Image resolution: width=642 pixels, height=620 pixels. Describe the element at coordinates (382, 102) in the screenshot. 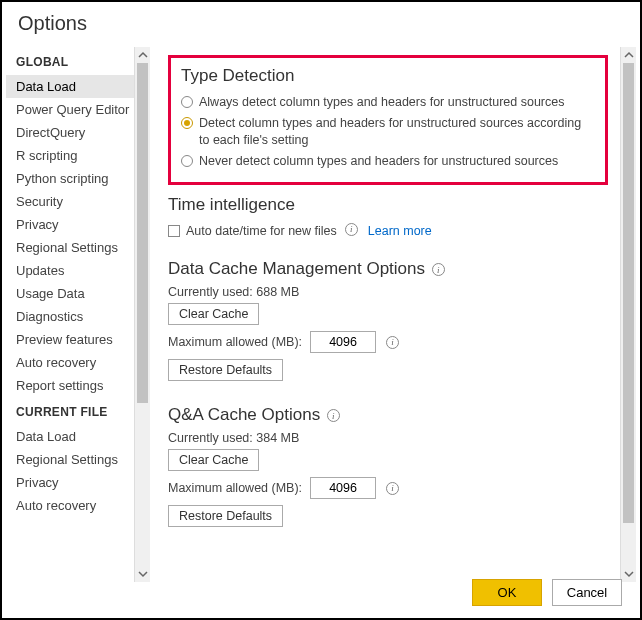

I see `radio-label: Always detect column types and headers f…` at that location.